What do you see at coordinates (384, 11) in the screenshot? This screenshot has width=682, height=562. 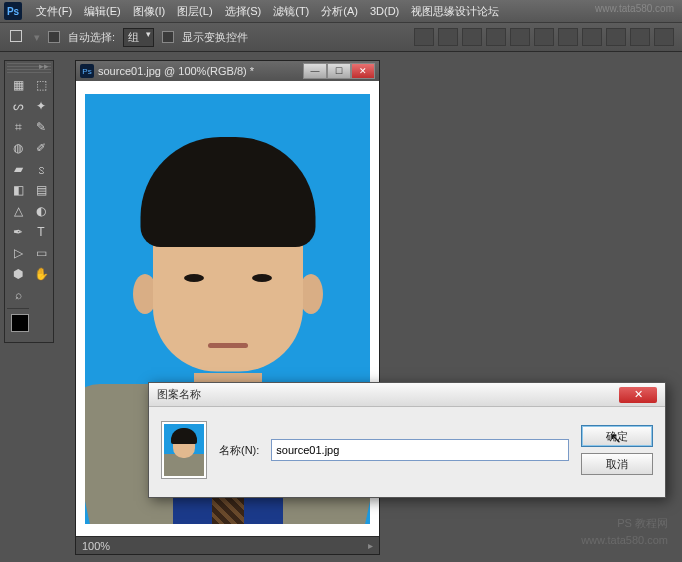 I see `menu-3d: 3D(D)` at bounding box center [384, 11].